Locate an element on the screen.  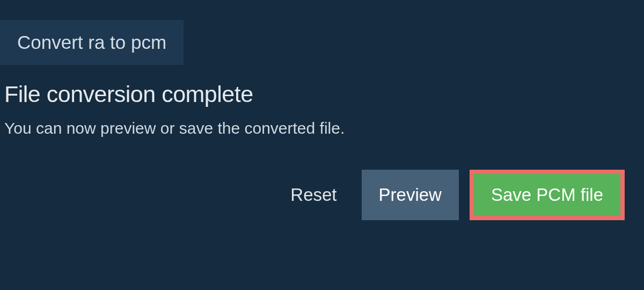
preview-button: Preview is located at coordinates (410, 195).